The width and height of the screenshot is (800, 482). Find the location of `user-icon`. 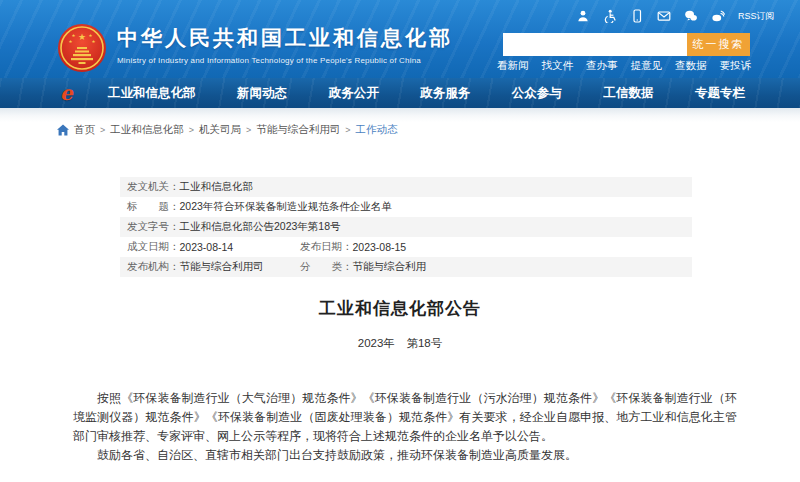

user-icon is located at coordinates (583, 16).